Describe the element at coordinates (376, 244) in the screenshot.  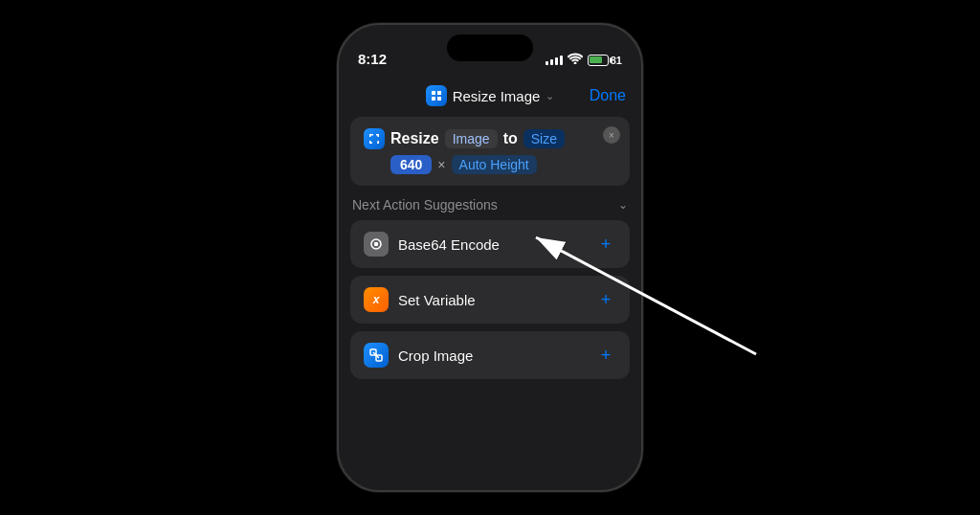
I see `base64-encode-icon` at that location.